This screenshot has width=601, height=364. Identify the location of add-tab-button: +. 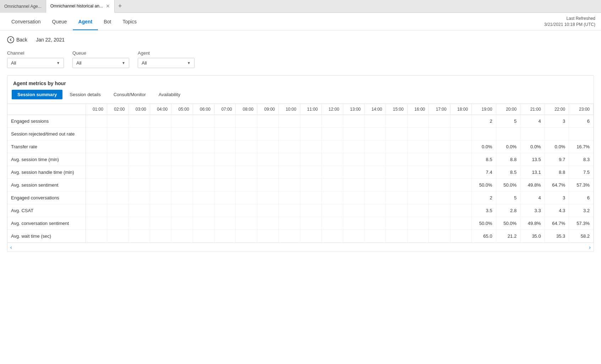
(120, 6).